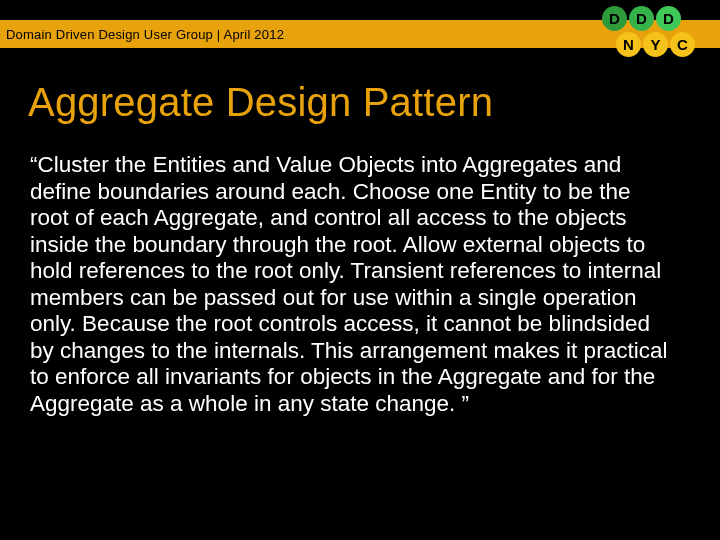 Image resolution: width=720 pixels, height=540 pixels. What do you see at coordinates (628, 44) in the screenshot?
I see `logo-circle-n: N` at bounding box center [628, 44].